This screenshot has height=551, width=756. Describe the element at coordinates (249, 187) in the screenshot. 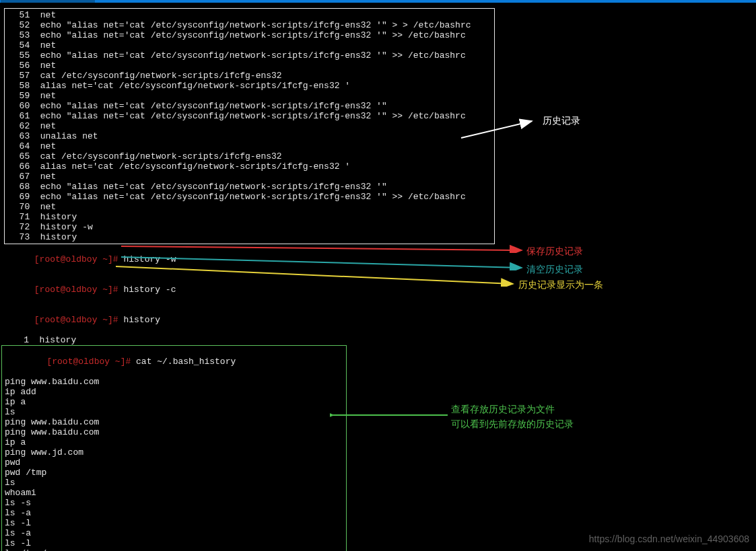

I see `history-line: 68 echo "alias net='cat /etc/sysconfig/n…` at that location.